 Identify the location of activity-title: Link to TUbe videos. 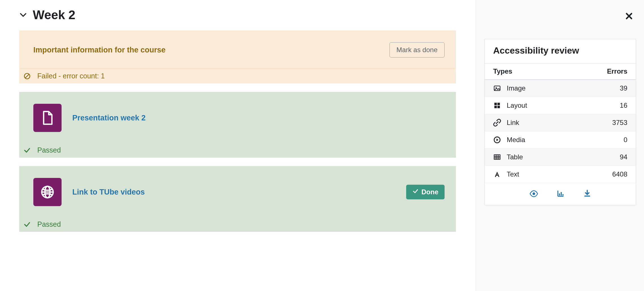
(108, 192).